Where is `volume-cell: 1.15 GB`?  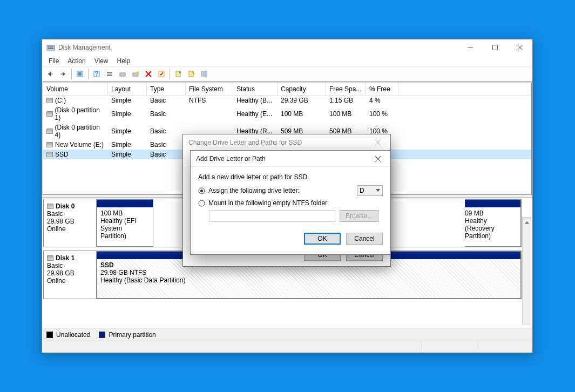
volume-cell: 1.15 GB is located at coordinates (346, 100).